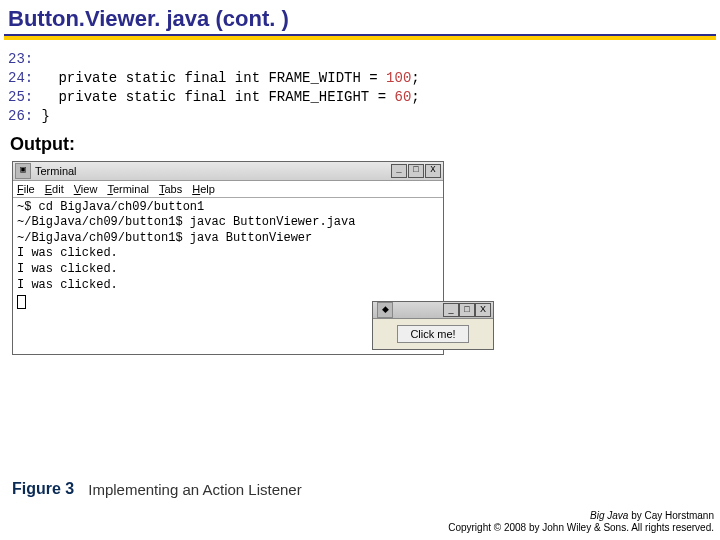 This screenshot has height=540, width=720. What do you see at coordinates (20, 116) in the screenshot?
I see `line-number: 26:` at bounding box center [20, 116].